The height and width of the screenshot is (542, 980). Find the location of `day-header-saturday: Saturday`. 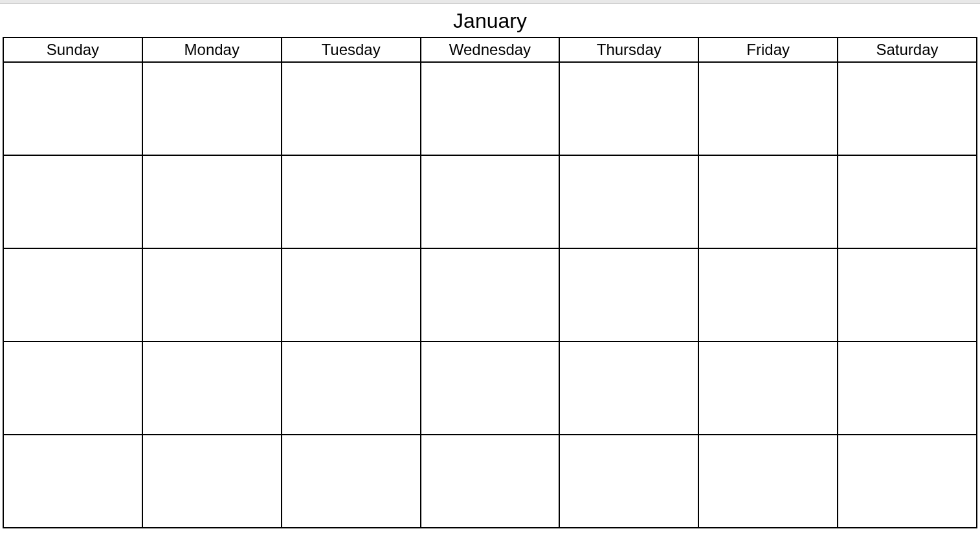

day-header-saturday: Saturday is located at coordinates (908, 50).